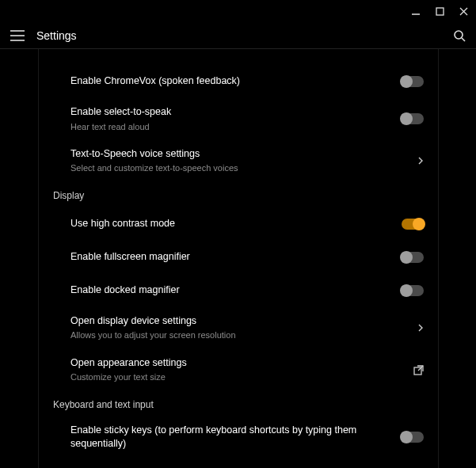 The height and width of the screenshot is (468, 476). Describe the element at coordinates (234, 112) in the screenshot. I see `row-label: Enable select-to-speak` at that location.